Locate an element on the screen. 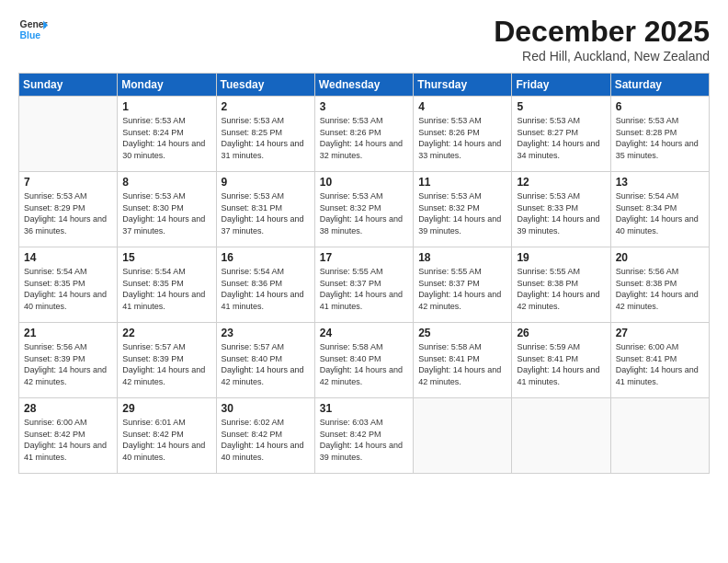 The height and width of the screenshot is (563, 728). day-number: 22 is located at coordinates (166, 333).